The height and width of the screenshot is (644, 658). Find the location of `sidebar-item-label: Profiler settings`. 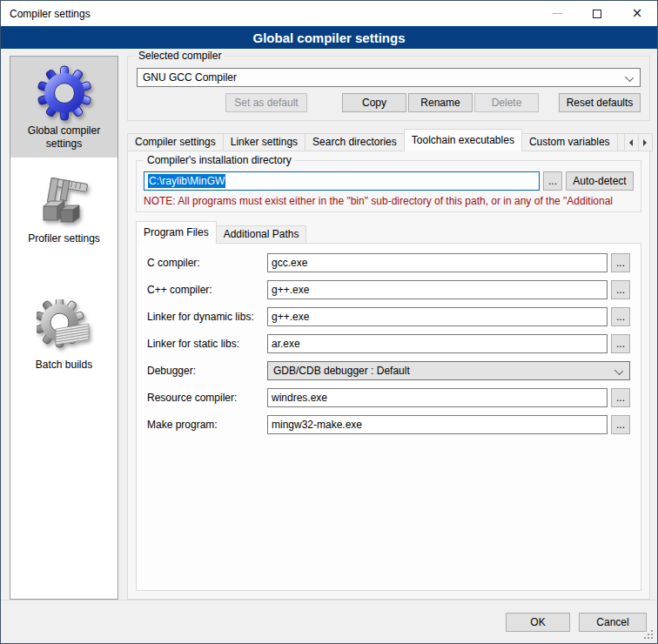

sidebar-item-label: Profiler settings is located at coordinates (64, 238).